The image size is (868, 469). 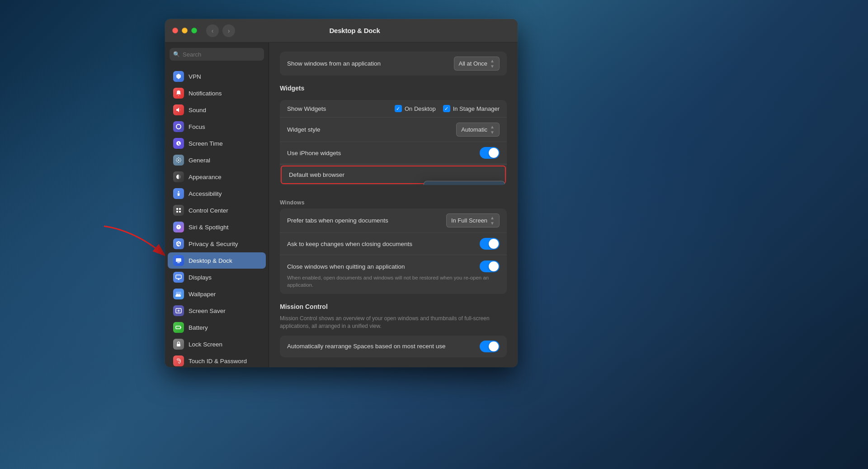 I want to click on widget-style-stepper: Automatic ▲ ▼, so click(x=478, y=129).